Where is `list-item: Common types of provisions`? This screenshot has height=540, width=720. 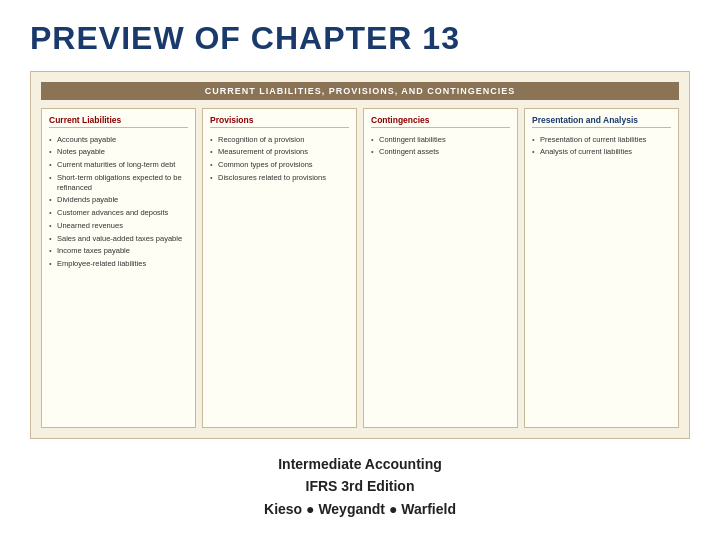 list-item: Common types of provisions is located at coordinates (280, 166).